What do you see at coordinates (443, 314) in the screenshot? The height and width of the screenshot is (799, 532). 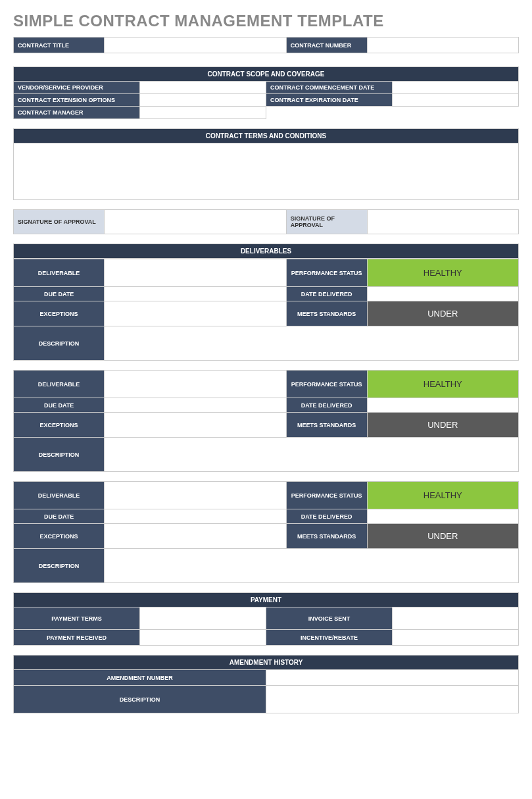 I see `value-standards-1: UNDER` at bounding box center [443, 314].